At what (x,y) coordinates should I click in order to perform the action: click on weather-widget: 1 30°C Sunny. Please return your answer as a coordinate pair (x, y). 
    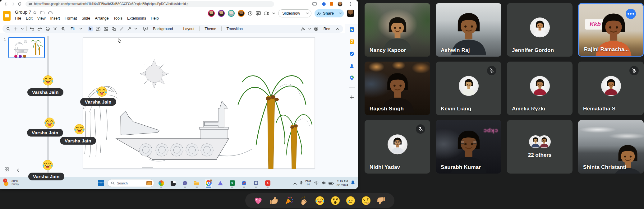
    Looking at the image, I should click on (11, 183).